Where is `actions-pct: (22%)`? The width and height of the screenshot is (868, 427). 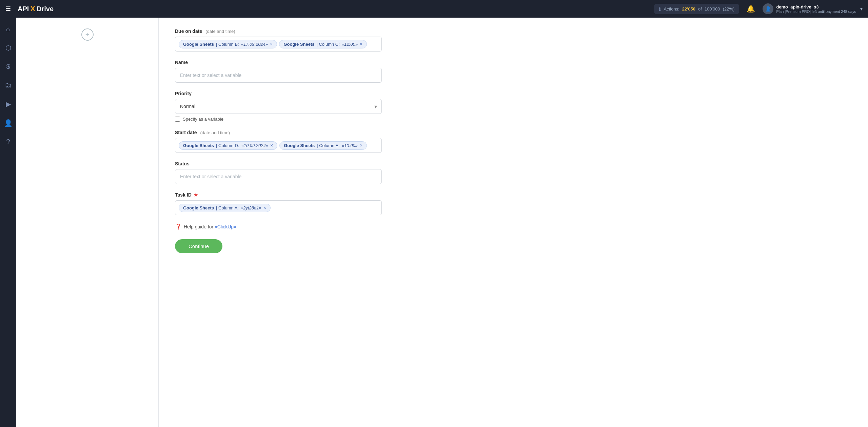 actions-pct: (22%) is located at coordinates (729, 9).